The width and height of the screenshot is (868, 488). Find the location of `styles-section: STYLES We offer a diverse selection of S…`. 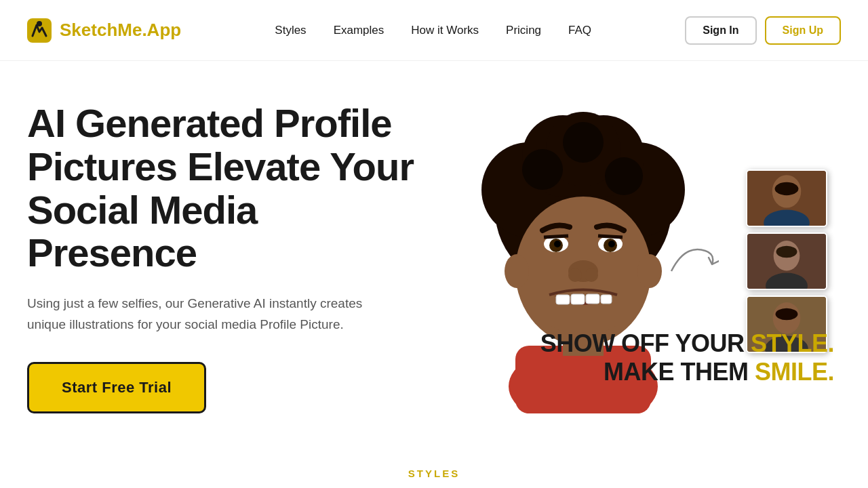

styles-section: STYLES We offer a diverse selection of S… is located at coordinates (434, 464).